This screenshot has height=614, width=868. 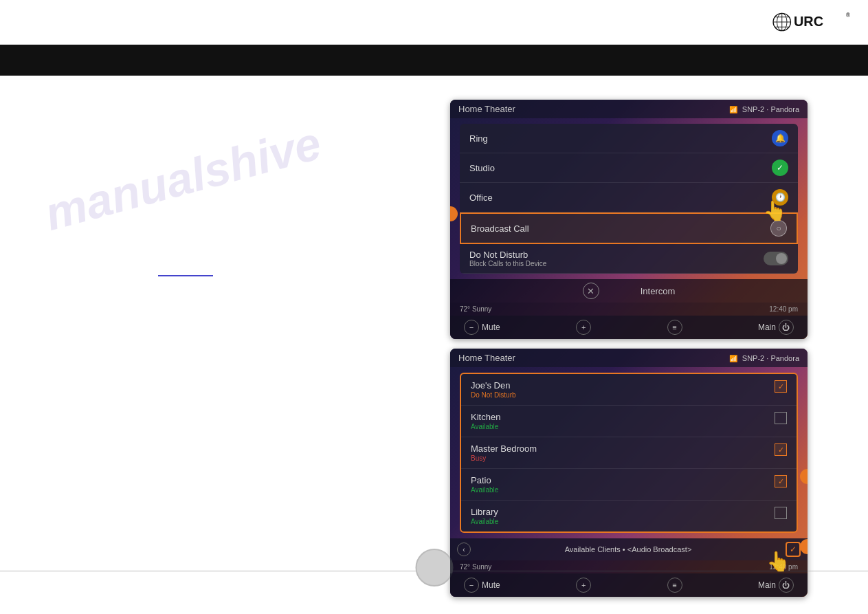 What do you see at coordinates (629, 358) in the screenshot?
I see `screen2-header: Home Theater 📶 SNP-2 · Pandora` at bounding box center [629, 358].